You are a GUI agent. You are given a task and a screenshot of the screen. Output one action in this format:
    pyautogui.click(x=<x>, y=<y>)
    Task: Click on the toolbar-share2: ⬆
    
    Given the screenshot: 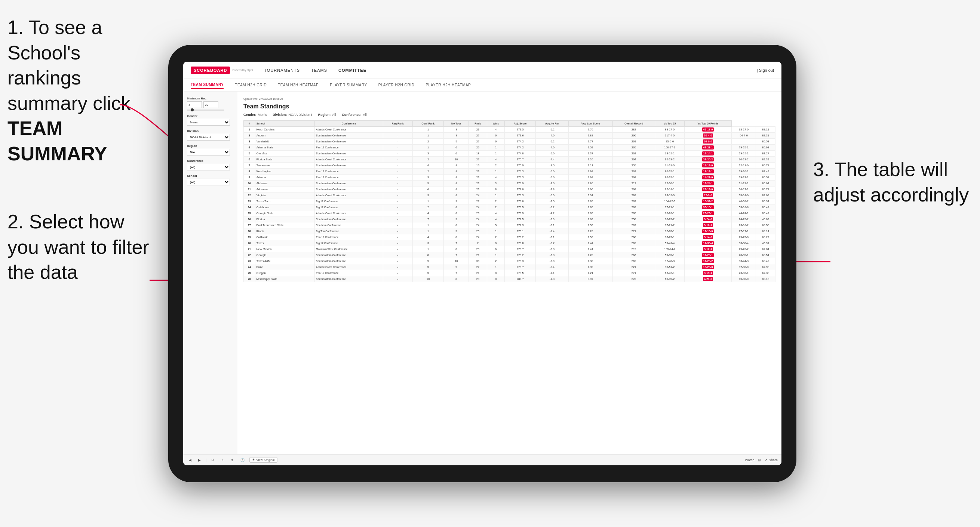 What is the action you would take?
    pyautogui.click(x=232, y=460)
    